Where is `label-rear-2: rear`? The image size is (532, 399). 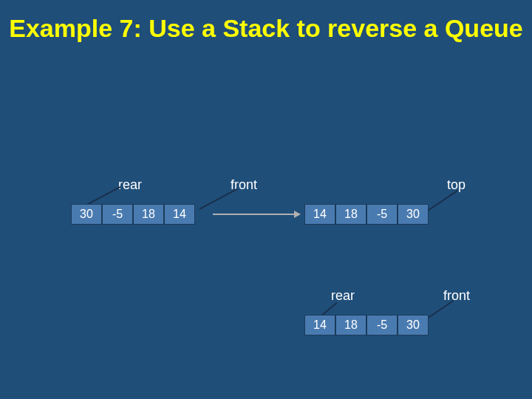
label-rear-2: rear is located at coordinates (343, 296).